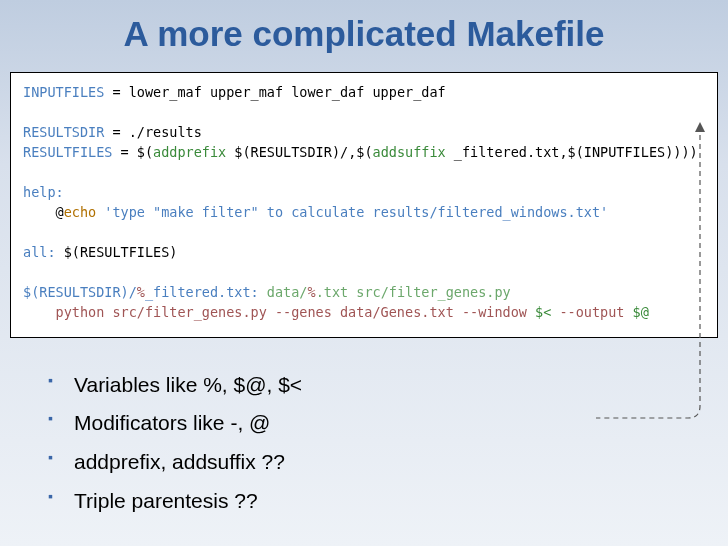 This screenshot has height=546, width=728. What do you see at coordinates (80, 212) in the screenshot?
I see `code-token: echo` at bounding box center [80, 212].